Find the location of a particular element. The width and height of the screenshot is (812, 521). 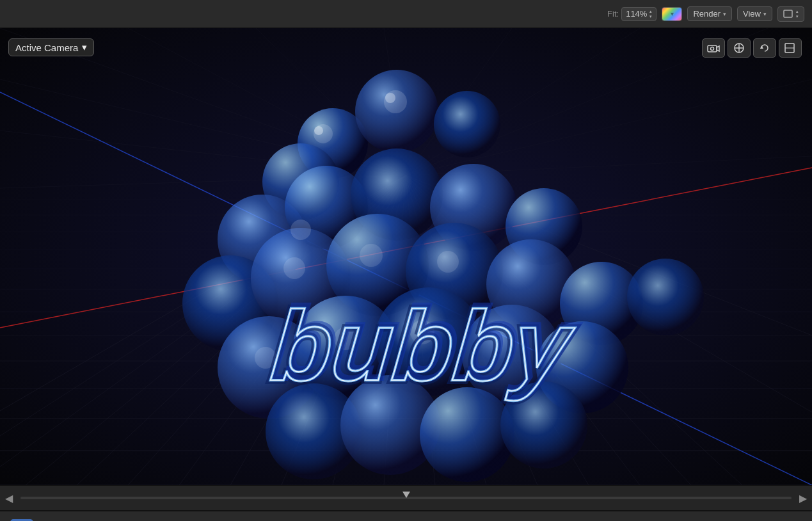

render-label: Render is located at coordinates (706, 14).